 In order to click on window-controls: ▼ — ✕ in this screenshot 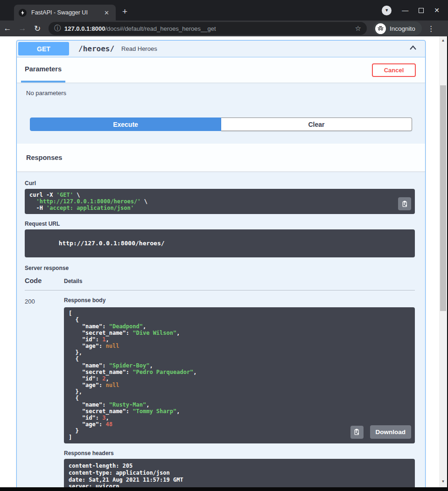, I will do `click(415, 10)`.